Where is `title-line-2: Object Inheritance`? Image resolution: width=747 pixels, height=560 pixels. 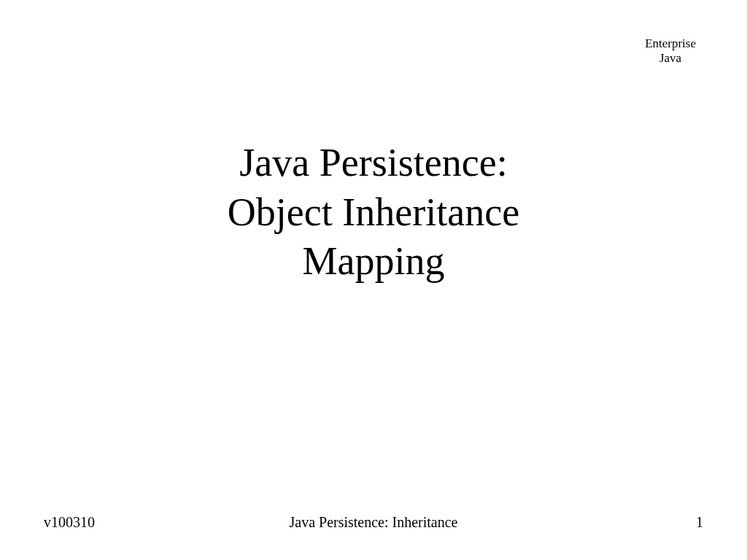
title-line-2: Object Inheritance is located at coordinates (374, 213).